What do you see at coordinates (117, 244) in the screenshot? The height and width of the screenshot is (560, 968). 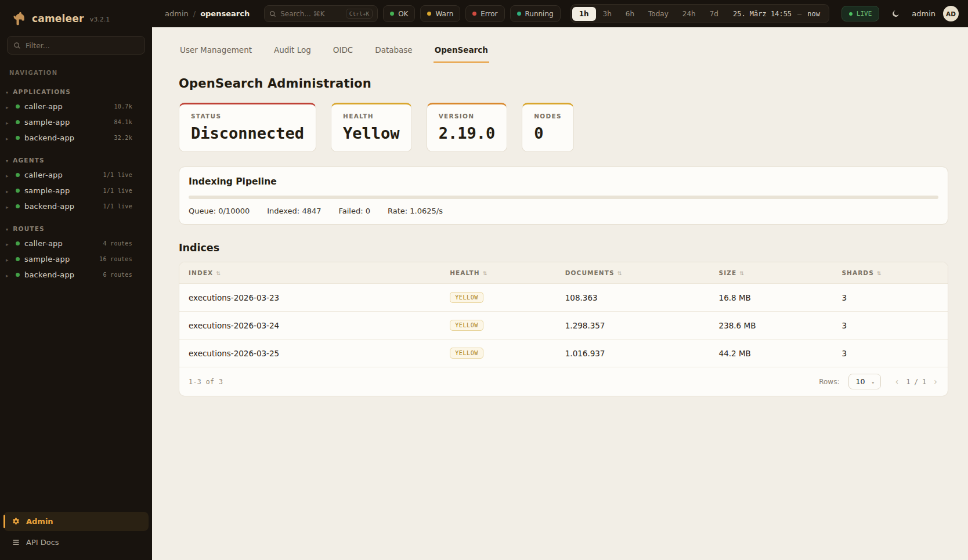 I see `sidebar-item-badge: 4 routes` at bounding box center [117, 244].